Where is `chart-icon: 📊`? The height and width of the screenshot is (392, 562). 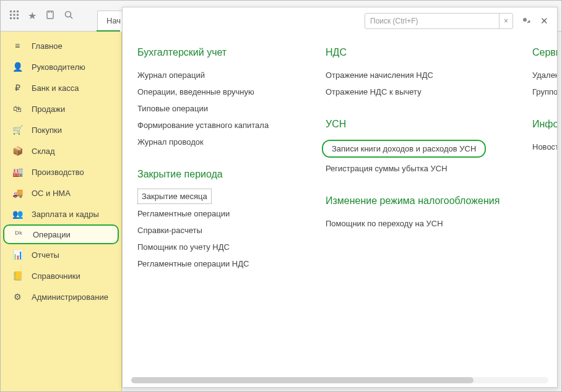
chart-icon: 📊 is located at coordinates (17, 255).